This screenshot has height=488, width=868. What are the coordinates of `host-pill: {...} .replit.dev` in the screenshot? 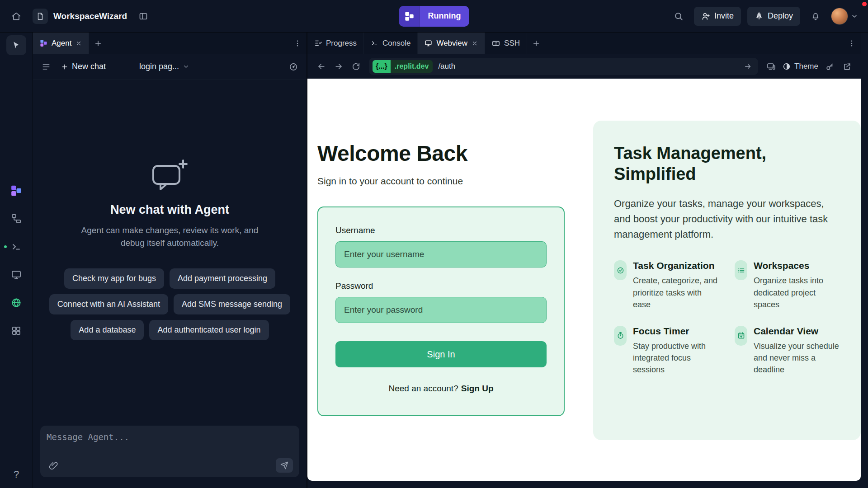 It's located at (402, 66).